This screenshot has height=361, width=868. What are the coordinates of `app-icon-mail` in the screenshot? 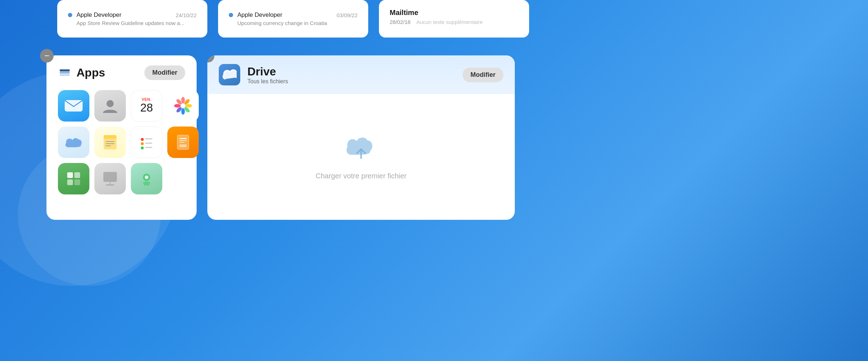 It's located at (74, 106).